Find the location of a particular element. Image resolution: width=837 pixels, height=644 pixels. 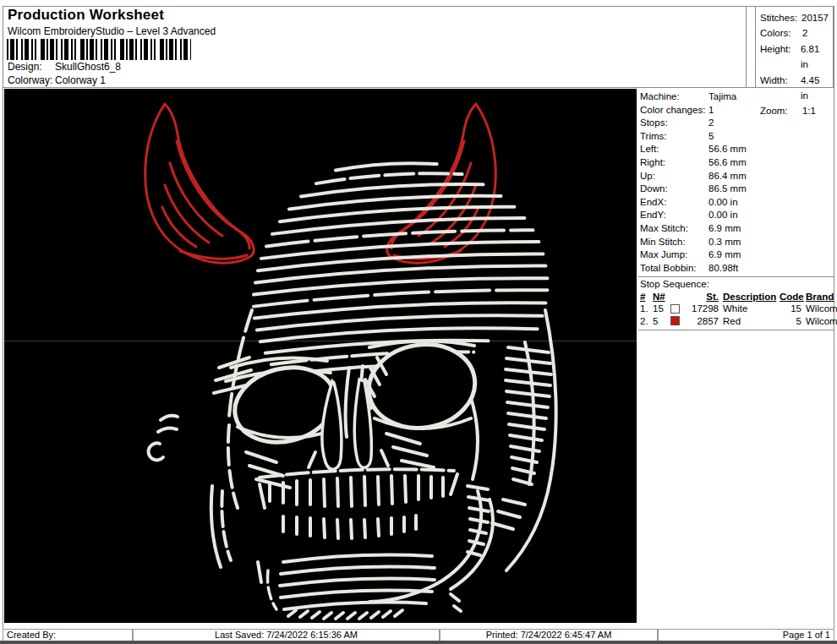

machine-row: Right:56.6 mm is located at coordinates (737, 163).